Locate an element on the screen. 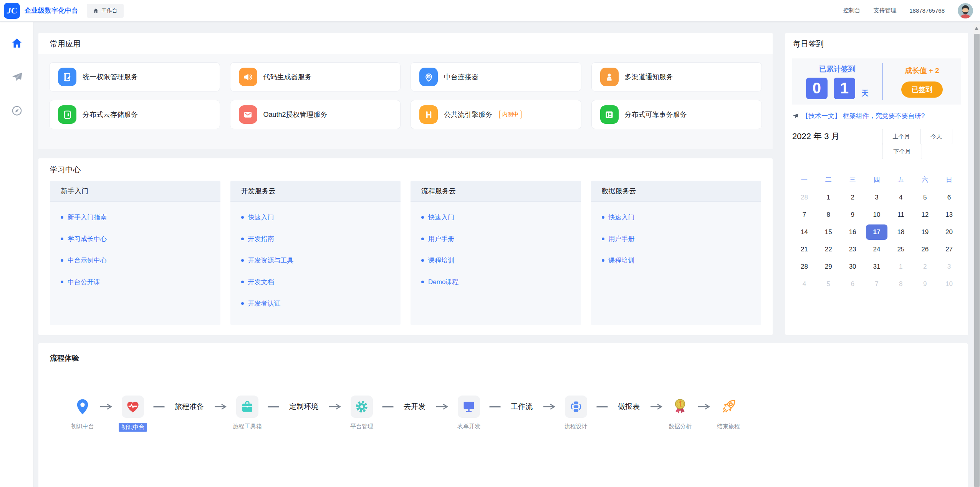  learning-link: 中台公开课 is located at coordinates (135, 282).